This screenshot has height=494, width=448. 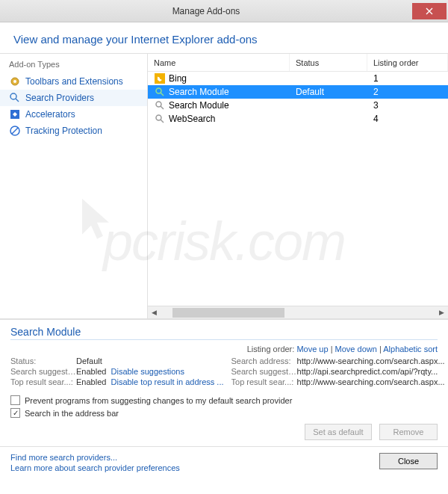 What do you see at coordinates (224, 413) in the screenshot?
I see `search-addressbar-checkbox: ✓ Search in the address bar` at bounding box center [224, 413].